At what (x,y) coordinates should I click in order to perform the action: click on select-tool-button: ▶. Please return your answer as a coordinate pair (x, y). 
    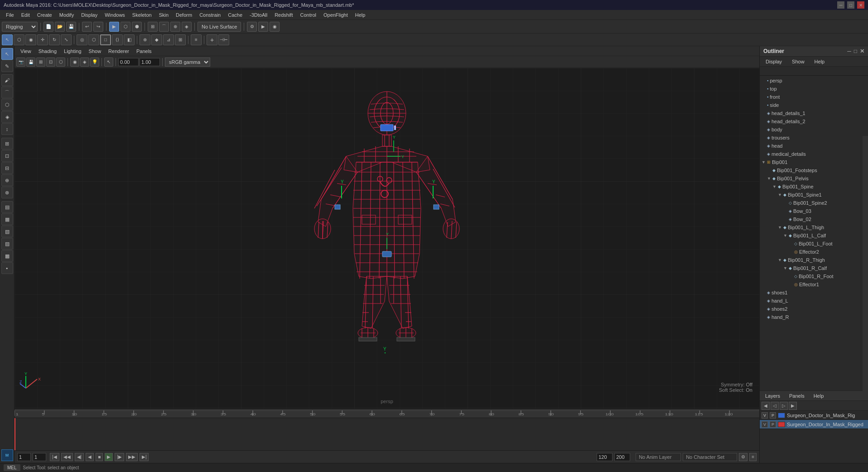
    Looking at the image, I should click on (114, 27).